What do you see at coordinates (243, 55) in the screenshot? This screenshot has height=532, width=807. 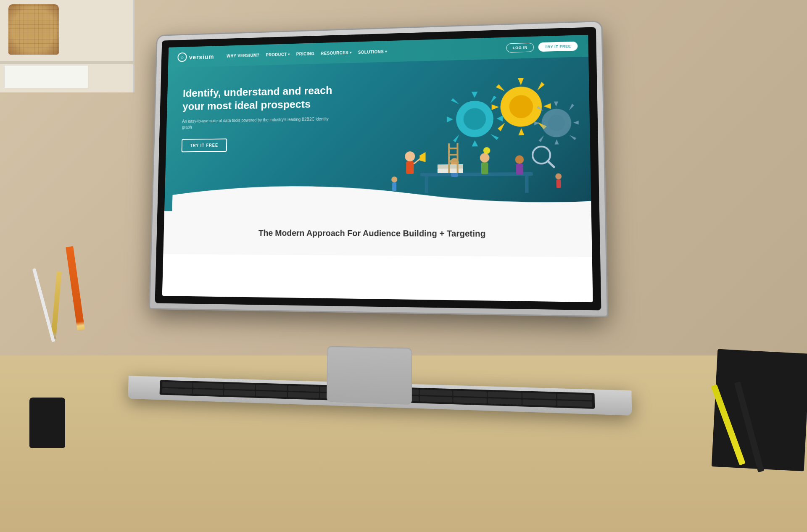 I see `nav-why-versium: WHY VERSIUM?` at bounding box center [243, 55].